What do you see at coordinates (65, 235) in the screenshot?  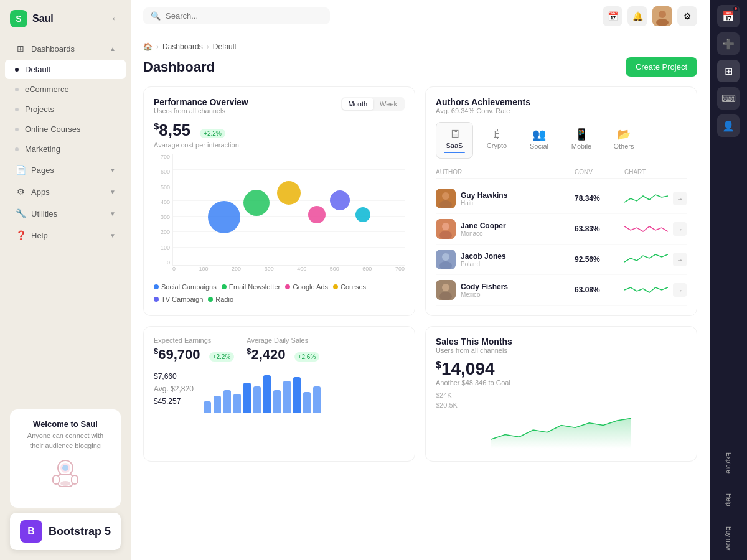 I see `sidebar-item-help: ❓ Help ▼` at bounding box center [65, 235].